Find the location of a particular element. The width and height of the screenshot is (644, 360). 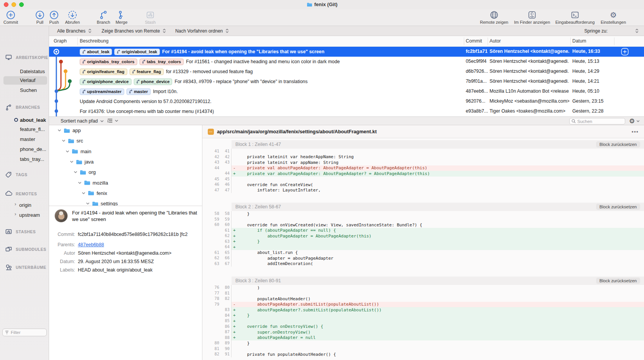

branch-icon is located at coordinates (84, 92).